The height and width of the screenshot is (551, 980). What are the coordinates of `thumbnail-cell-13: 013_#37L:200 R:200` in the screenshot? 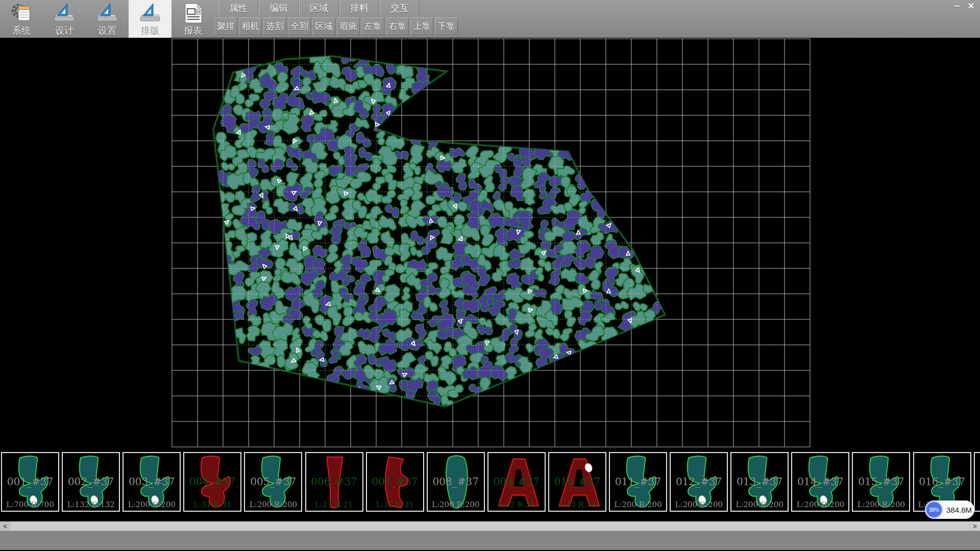 It's located at (760, 482).